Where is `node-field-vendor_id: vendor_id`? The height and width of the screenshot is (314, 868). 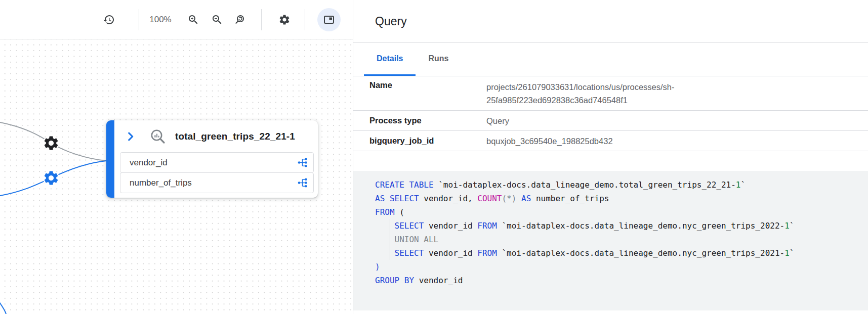 node-field-vendor_id: vendor_id is located at coordinates (217, 163).